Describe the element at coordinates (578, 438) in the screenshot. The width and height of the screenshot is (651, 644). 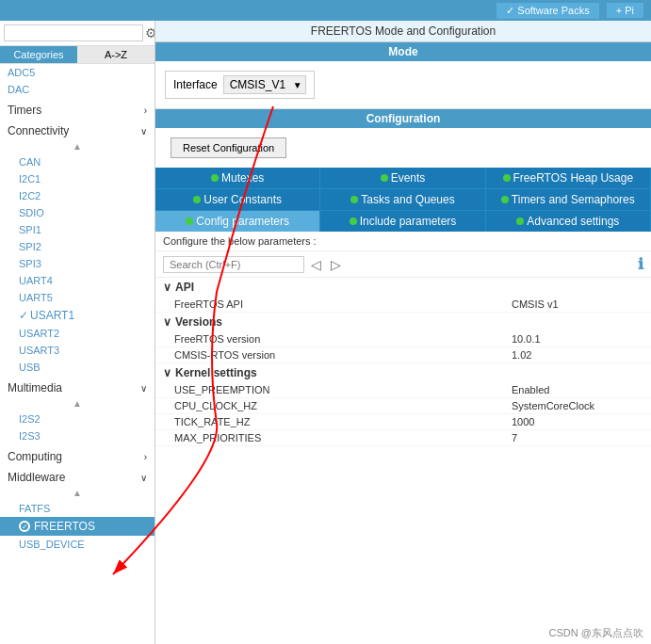
I see `param-value-max-priorities: 7` at that location.